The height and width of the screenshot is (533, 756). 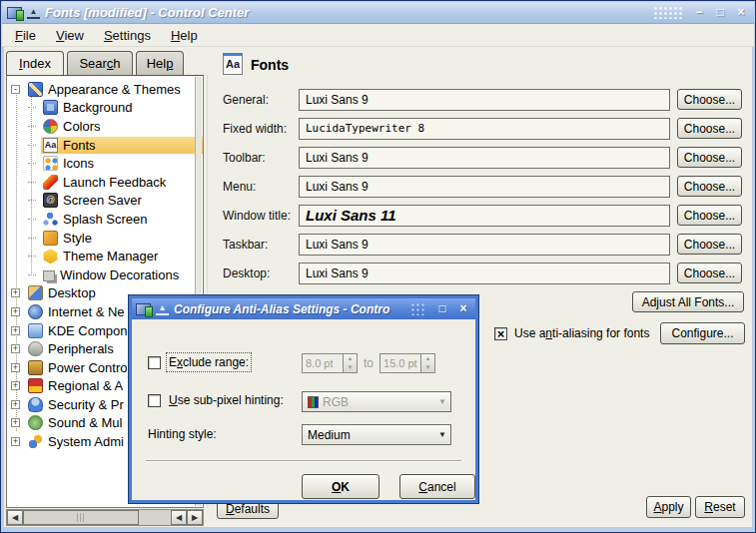 What do you see at coordinates (501, 333) in the screenshot?
I see `antialias-checkbox: ×` at bounding box center [501, 333].